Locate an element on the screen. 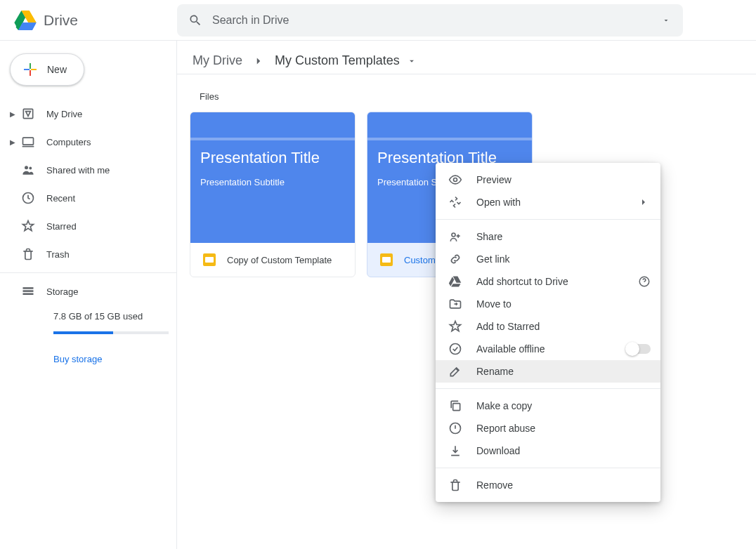 Image resolution: width=756 pixels, height=549 pixels. storage-bar is located at coordinates (111, 333).